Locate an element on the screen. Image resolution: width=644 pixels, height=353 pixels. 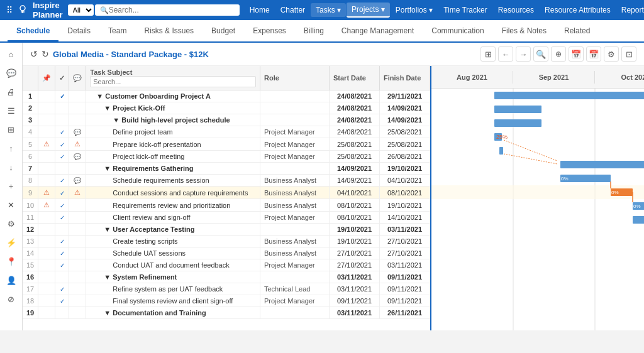
nav-reports: Reports ▾ is located at coordinates (630, 10).